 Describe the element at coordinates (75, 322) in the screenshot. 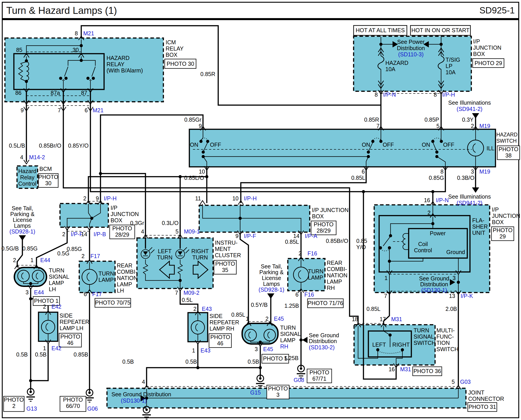

I see `label: REPEATER` at that location.